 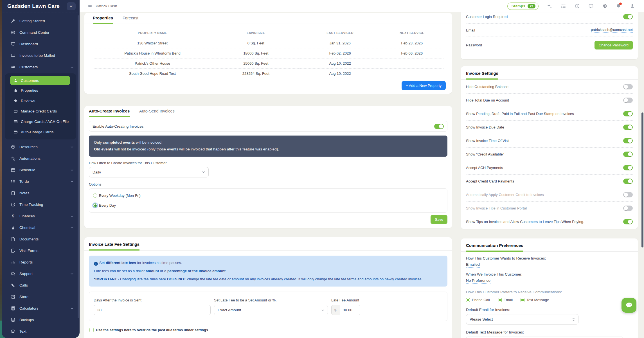 I want to click on table-row: Patrick's House in Whorton's Bend 18000 …, so click(x=268, y=53).